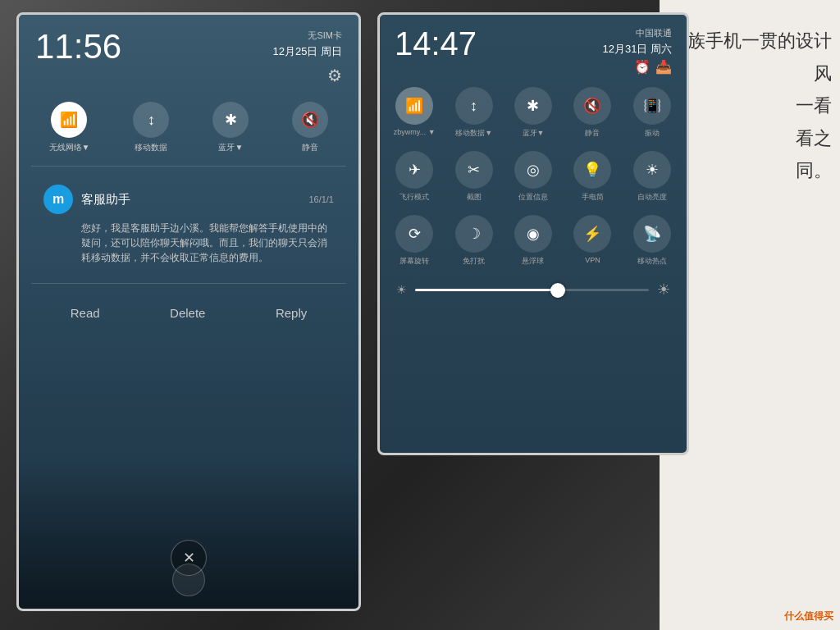 This screenshot has width=840, height=630. Describe the element at coordinates (533, 234) in the screenshot. I see `right-float-icon: ◉` at that location.